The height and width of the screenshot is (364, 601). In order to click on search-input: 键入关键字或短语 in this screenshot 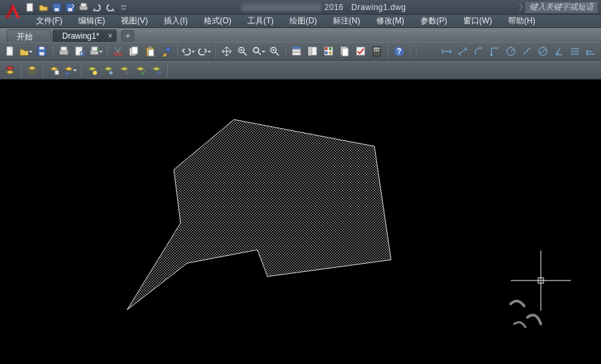, I will do `click(562, 7)`.